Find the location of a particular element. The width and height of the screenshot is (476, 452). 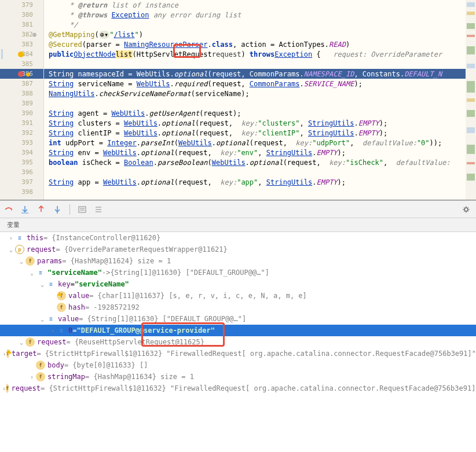

array-element-icon: ≡ is located at coordinates (61, 330).